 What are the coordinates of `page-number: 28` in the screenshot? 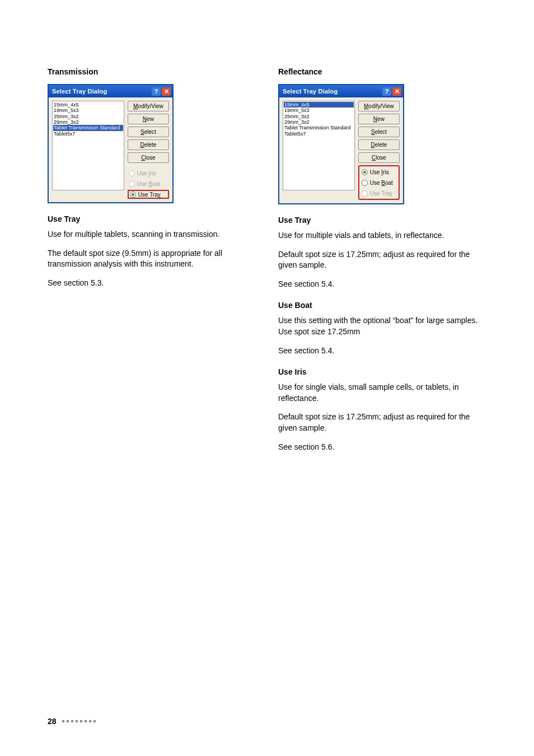 It's located at (52, 721).